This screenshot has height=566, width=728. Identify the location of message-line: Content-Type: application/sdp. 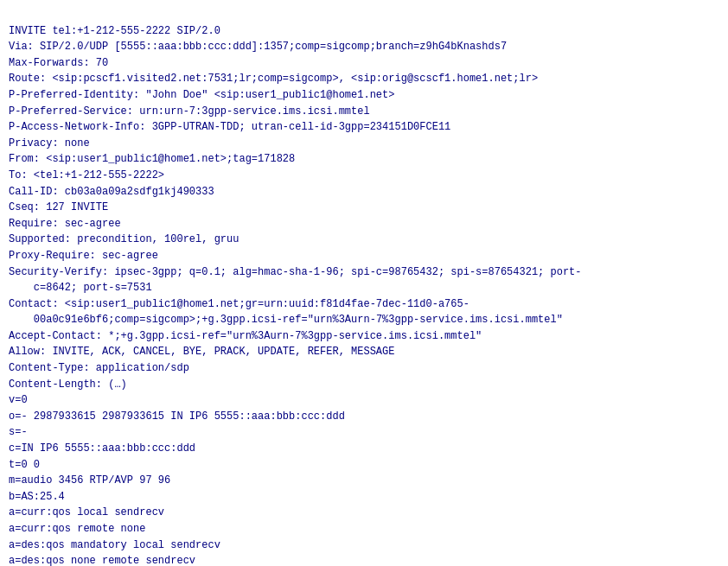
(364, 368).